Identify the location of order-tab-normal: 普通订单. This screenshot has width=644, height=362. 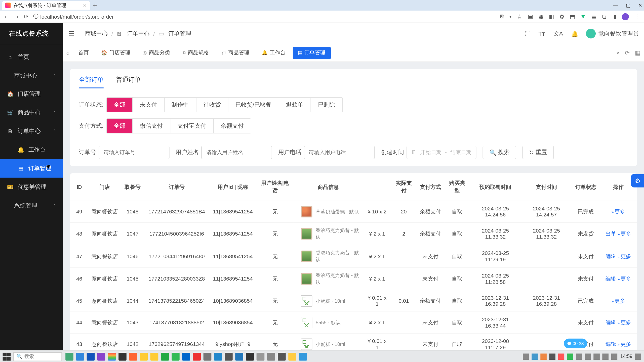
(128, 82).